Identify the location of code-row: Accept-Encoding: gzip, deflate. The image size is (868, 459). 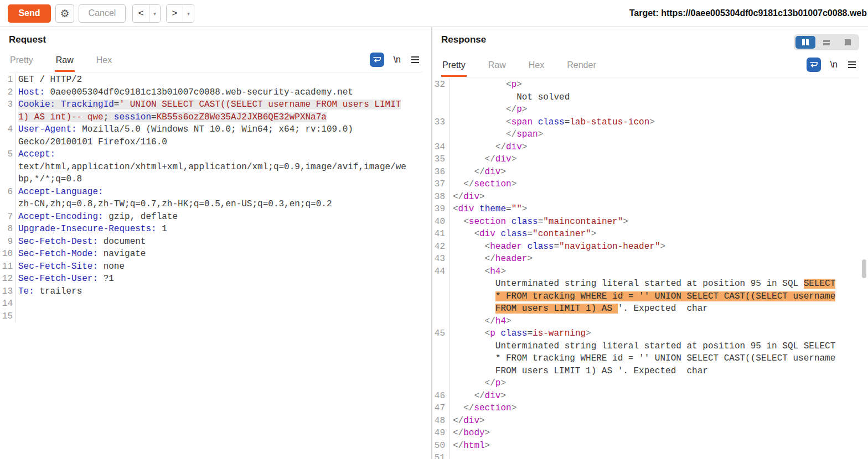
(225, 217).